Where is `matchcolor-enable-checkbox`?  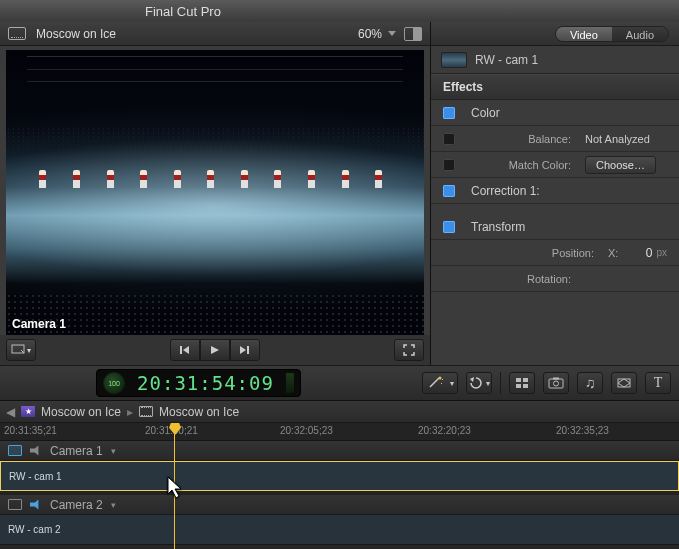 matchcolor-enable-checkbox is located at coordinates (449, 165).